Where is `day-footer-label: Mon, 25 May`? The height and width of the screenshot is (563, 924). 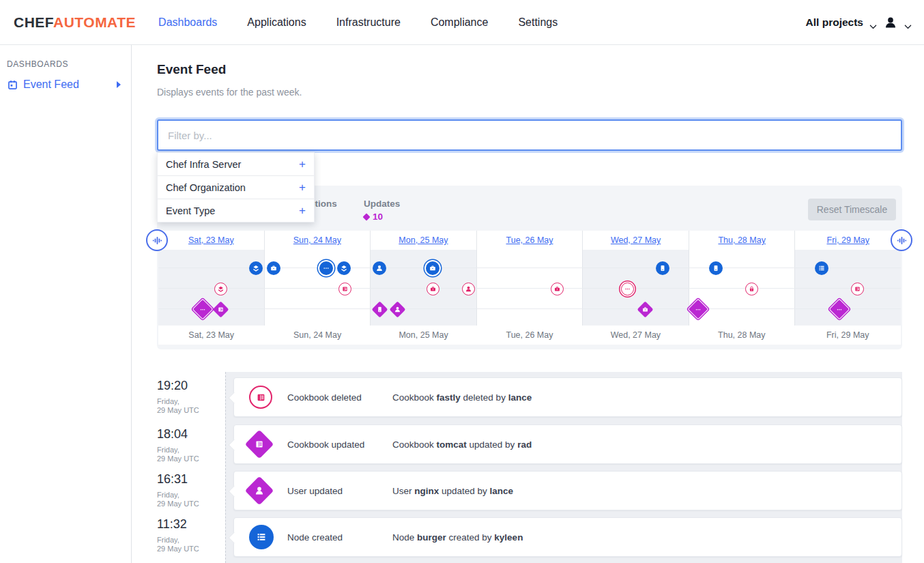 day-footer-label: Mon, 25 May is located at coordinates (423, 335).